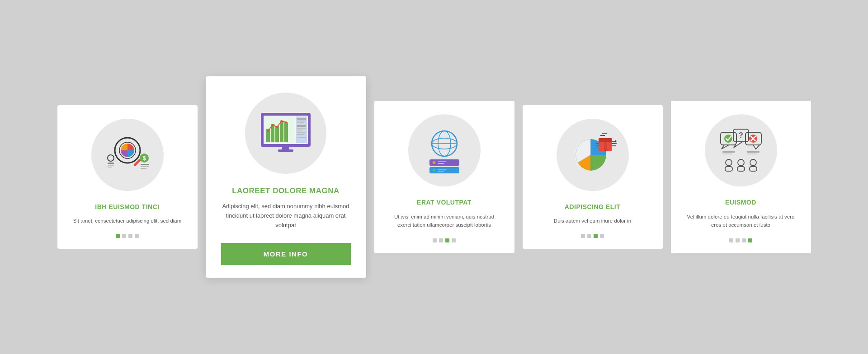 Image resolution: width=868 pixels, height=354 pixels. Describe the element at coordinates (127, 221) in the screenshot. I see `card-1-desc: Sit amet, consectetuer adipiscing elit, …` at that location.